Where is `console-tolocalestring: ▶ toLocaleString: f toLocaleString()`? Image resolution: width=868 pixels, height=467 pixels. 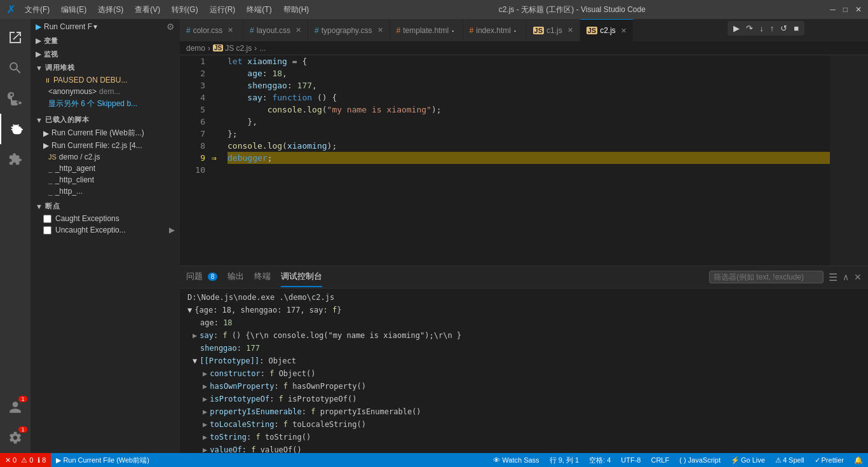
console-tolocalestring: ▶ toLocaleString: f toLocaleString() is located at coordinates (524, 424).